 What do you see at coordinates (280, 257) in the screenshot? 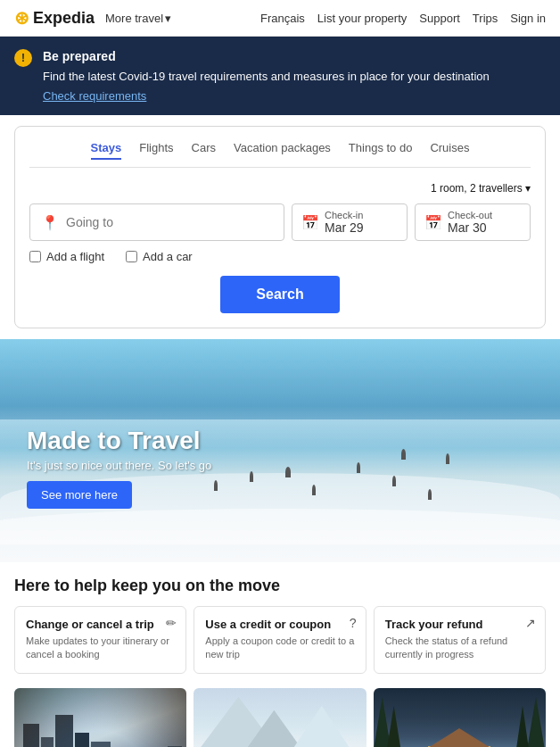
I see `extra-options: Add a flight Add a car` at bounding box center [280, 257].